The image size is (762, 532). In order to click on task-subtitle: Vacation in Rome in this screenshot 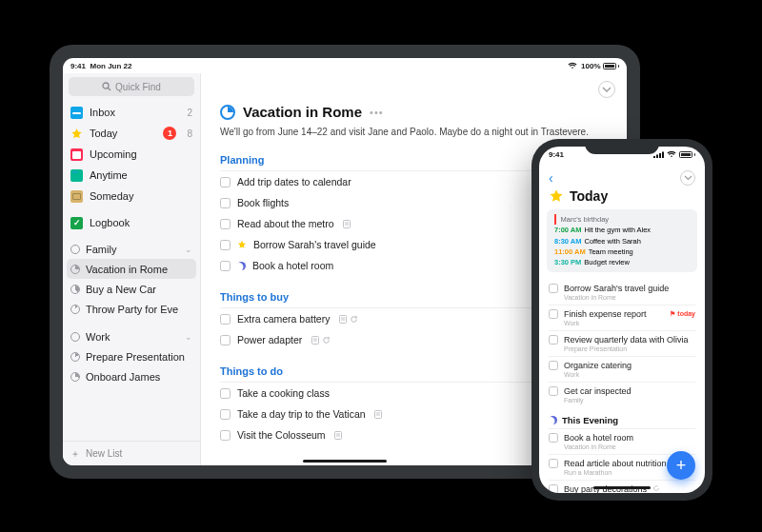, I will do `click(630, 297)`.